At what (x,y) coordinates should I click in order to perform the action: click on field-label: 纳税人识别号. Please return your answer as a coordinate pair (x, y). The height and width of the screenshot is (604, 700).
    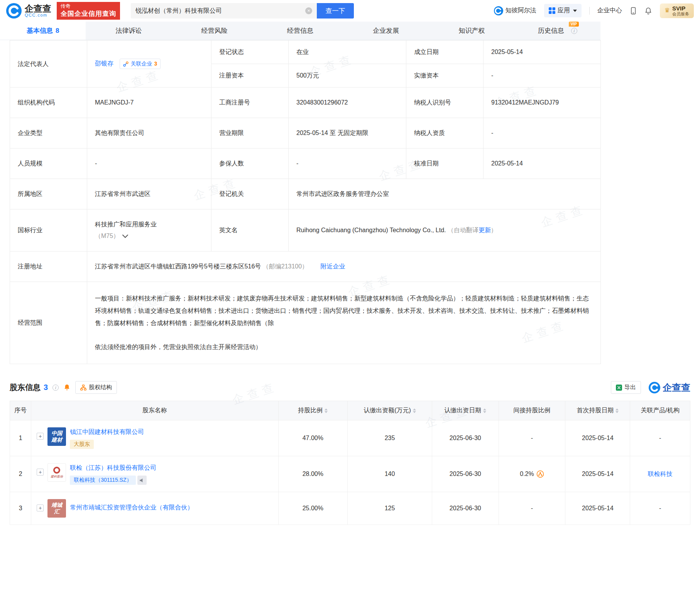
    Looking at the image, I should click on (433, 103).